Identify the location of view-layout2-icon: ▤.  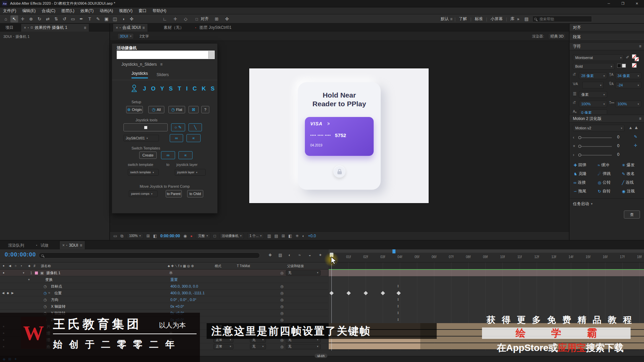
(276, 236).